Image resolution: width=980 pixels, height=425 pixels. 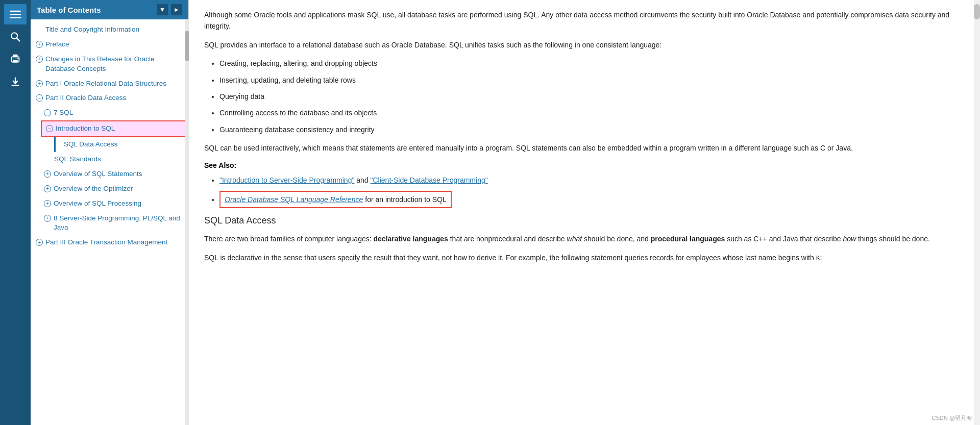 I want to click on section2-para2: SQL is declarative in the sense that use…, so click(x=581, y=258).